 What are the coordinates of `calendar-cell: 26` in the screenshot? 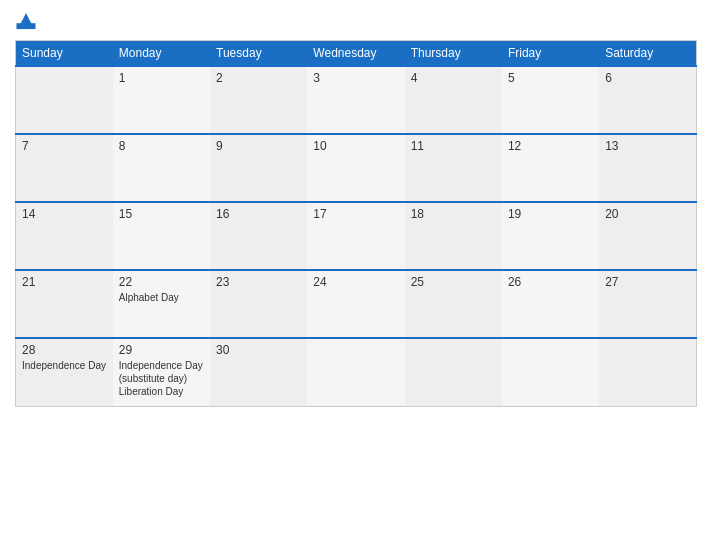 It's located at (550, 304).